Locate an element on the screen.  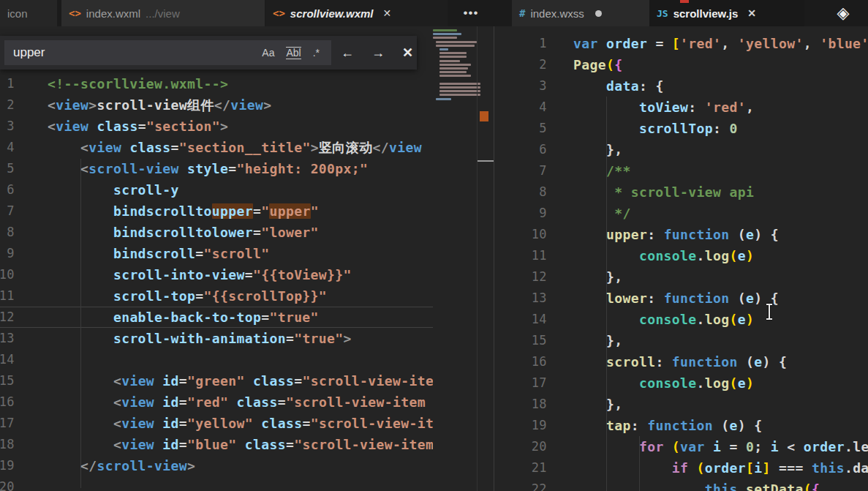
code-line: 2<view>scroll-view组件</view> is located at coordinates (216, 105).